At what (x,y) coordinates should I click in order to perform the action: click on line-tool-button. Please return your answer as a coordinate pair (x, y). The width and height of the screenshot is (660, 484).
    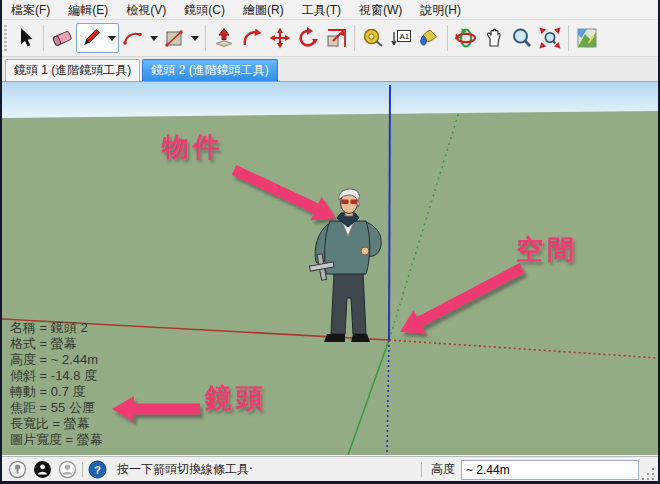
    Looking at the image, I should click on (91, 38).